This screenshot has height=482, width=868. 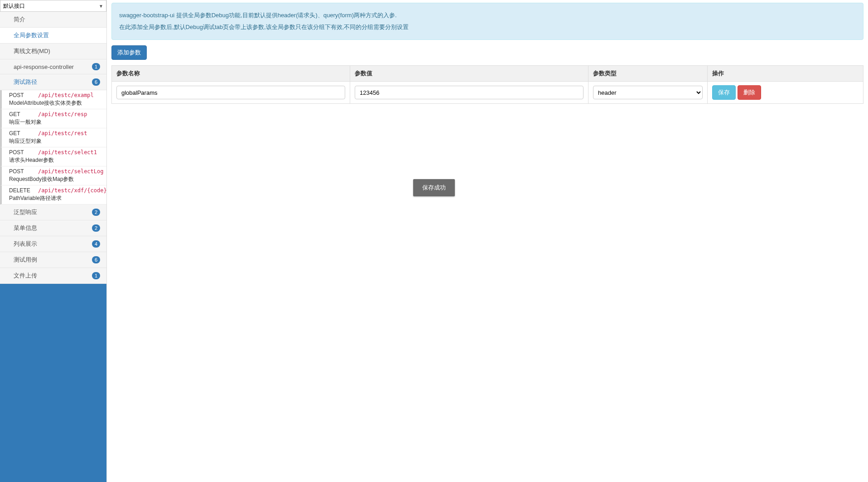 I want to click on sidebar-item-label: 测试路径, so click(x=25, y=82).